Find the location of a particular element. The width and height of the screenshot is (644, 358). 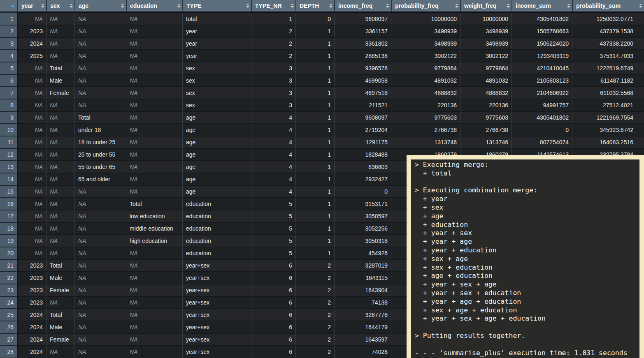

console-line: + sex is located at coordinates (527, 208).